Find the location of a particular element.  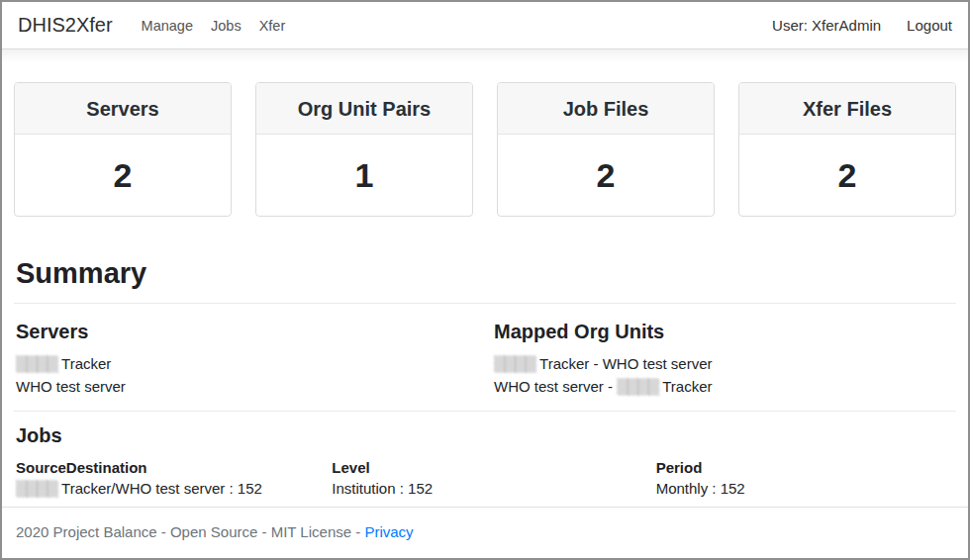

stat-card-title: Servers is located at coordinates (123, 109).